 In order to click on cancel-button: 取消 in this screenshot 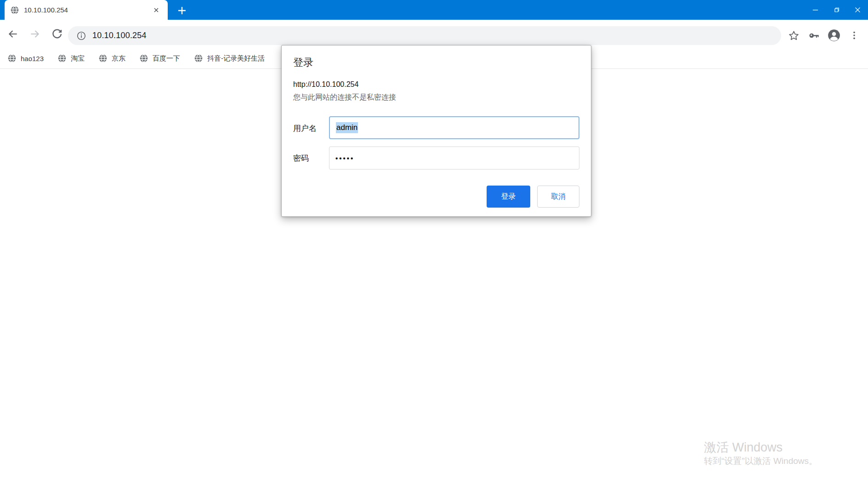, I will do `click(558, 197)`.